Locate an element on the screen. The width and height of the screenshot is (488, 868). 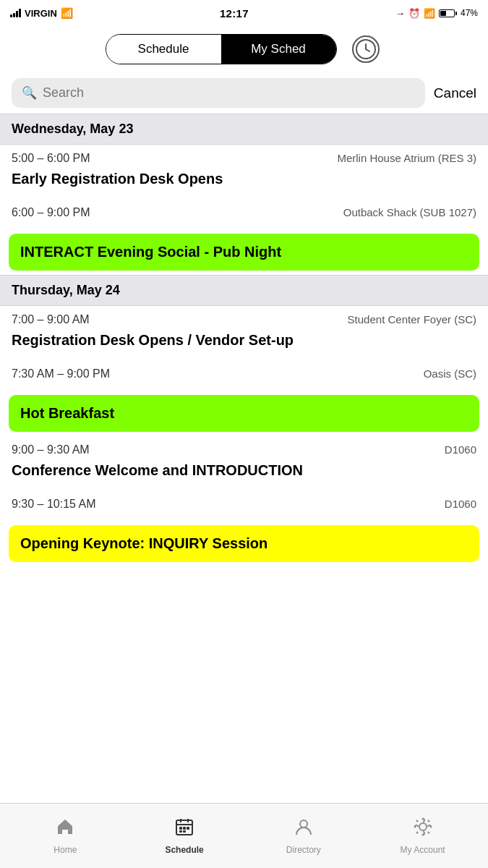
event-time: 6:00 – 9:00 PM is located at coordinates (51, 213).